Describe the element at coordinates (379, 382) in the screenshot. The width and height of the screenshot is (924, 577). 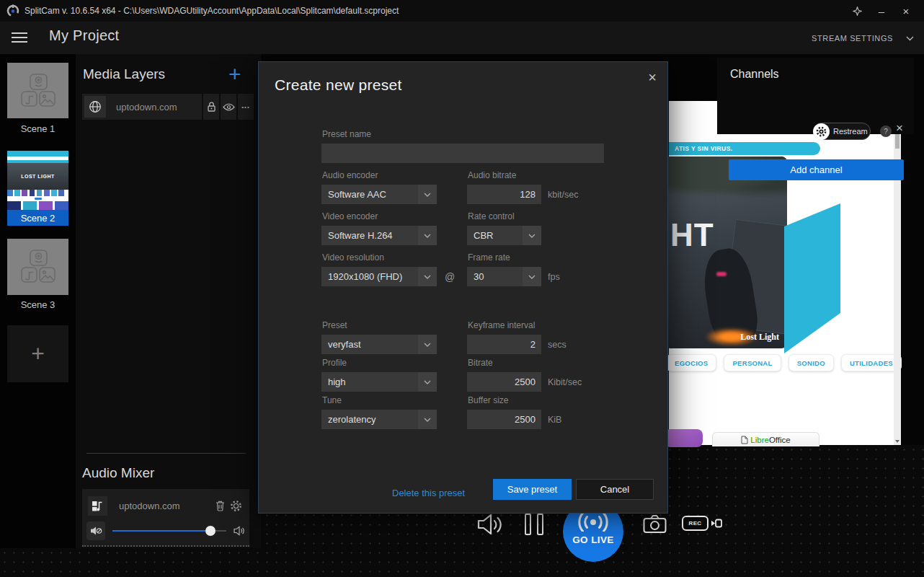
I see `profile-dropdown: high` at that location.